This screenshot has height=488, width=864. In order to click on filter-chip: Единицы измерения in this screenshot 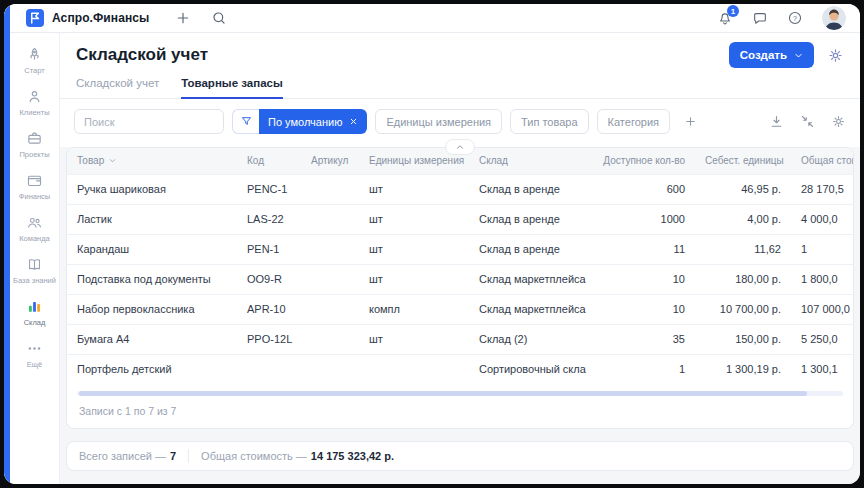, I will do `click(438, 122)`.